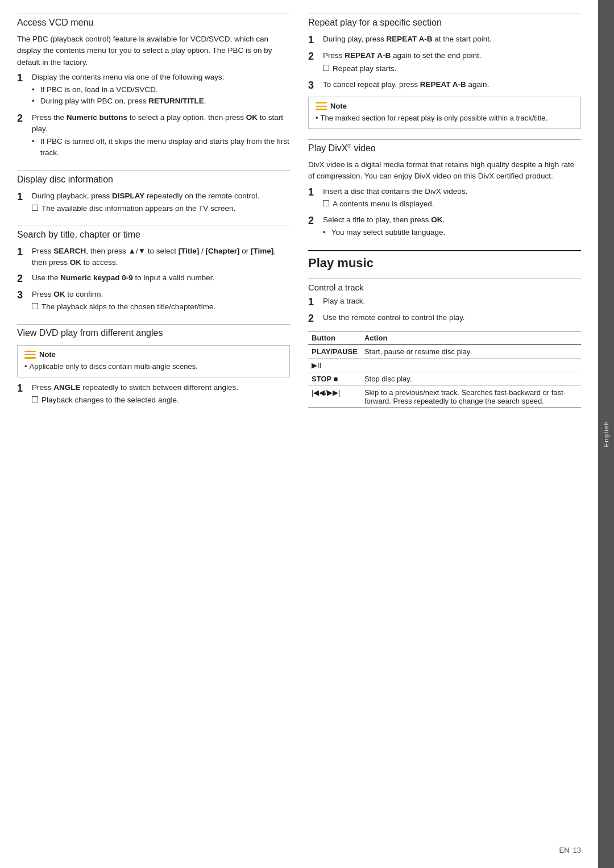 The height and width of the screenshot is (868, 614). I want to click on step-content: Insert a disc that contains the DivX vid…, so click(452, 199).